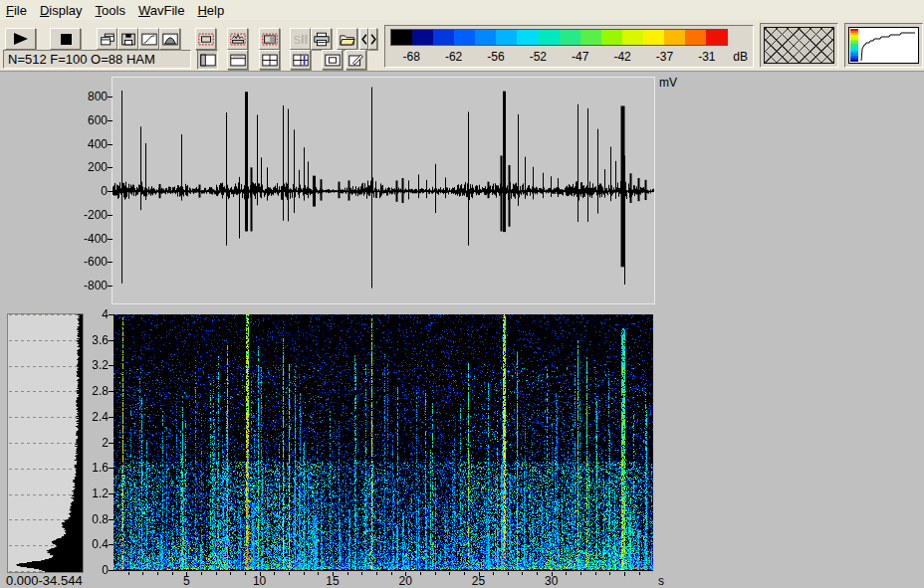 Image resolution: width=924 pixels, height=588 pixels. What do you see at coordinates (347, 40) in the screenshot?
I see `open-file-icon` at bounding box center [347, 40].